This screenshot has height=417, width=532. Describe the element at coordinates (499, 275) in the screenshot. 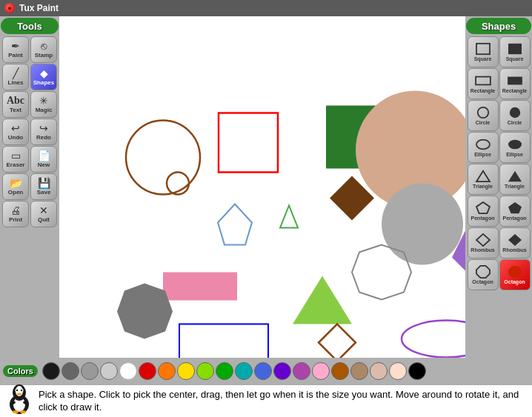

I see `shape-row-octagon: Octagon Octagon` at that location.